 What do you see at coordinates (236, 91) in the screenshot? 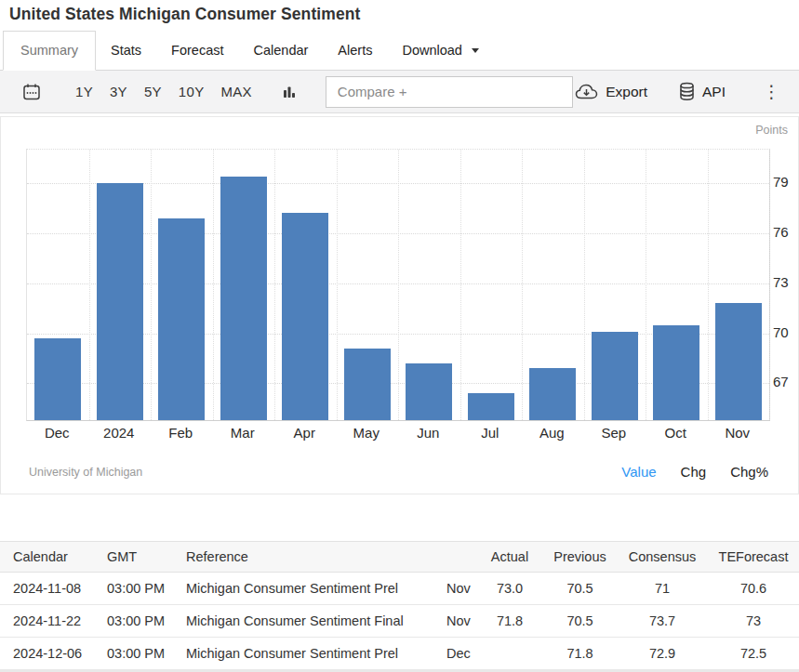
I see `range-max-button: MAX` at bounding box center [236, 91].